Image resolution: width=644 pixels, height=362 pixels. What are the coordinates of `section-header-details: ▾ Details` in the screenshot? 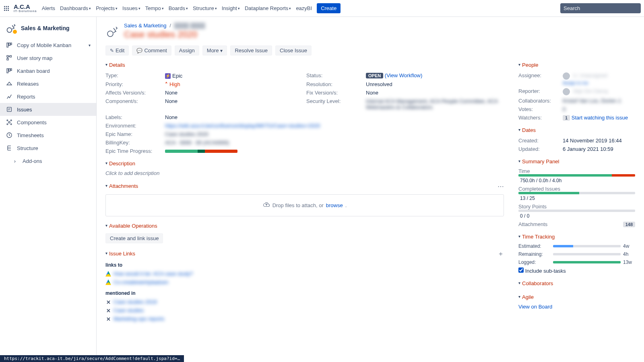 It's located at (305, 66).